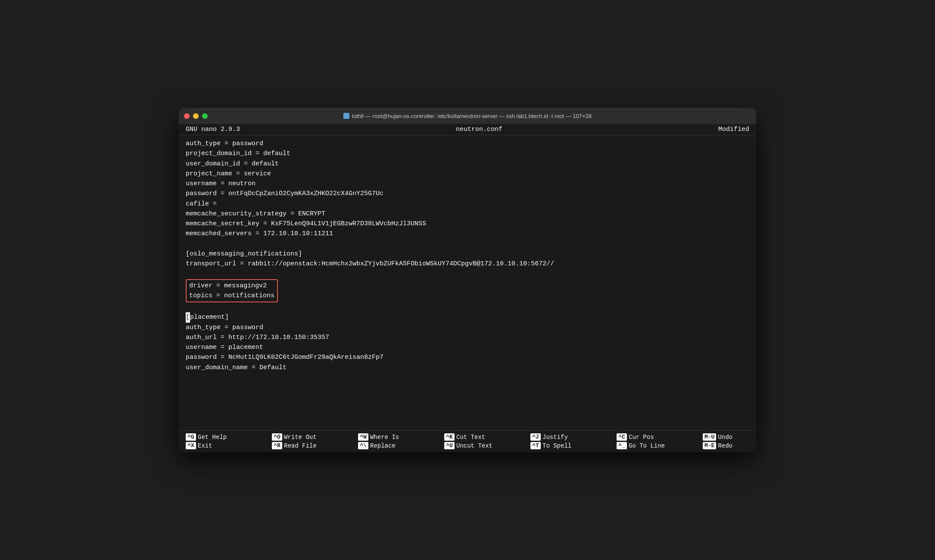 This screenshot has height=560, width=935. What do you see at coordinates (229, 437) in the screenshot?
I see `shortcut-get-help: ^G Get Help` at bounding box center [229, 437].